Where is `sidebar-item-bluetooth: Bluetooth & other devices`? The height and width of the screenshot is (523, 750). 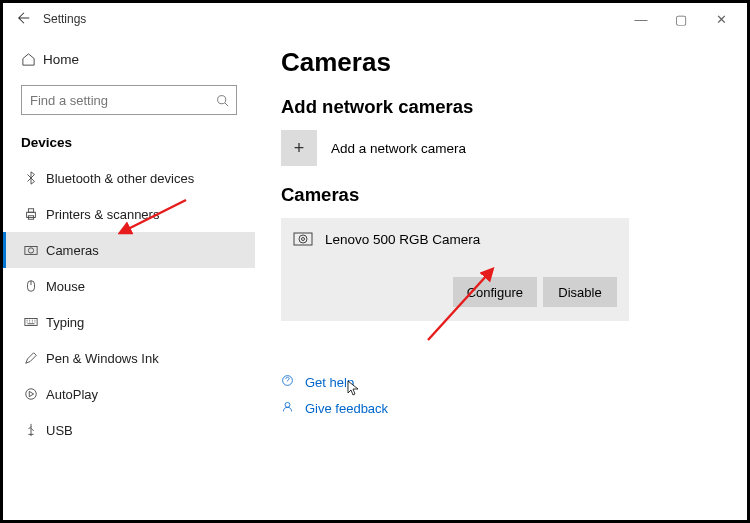 sidebar-item-bluetooth: Bluetooth & other devices is located at coordinates (129, 178).